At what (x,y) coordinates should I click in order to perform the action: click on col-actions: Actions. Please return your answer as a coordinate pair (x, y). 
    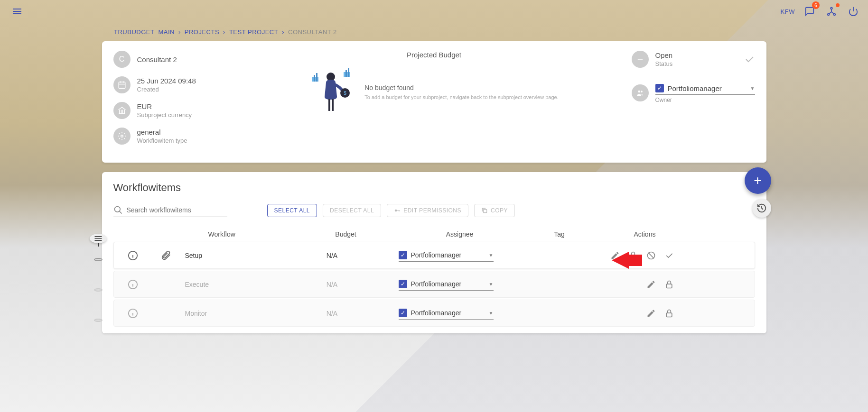
    Looking at the image, I should click on (645, 234).